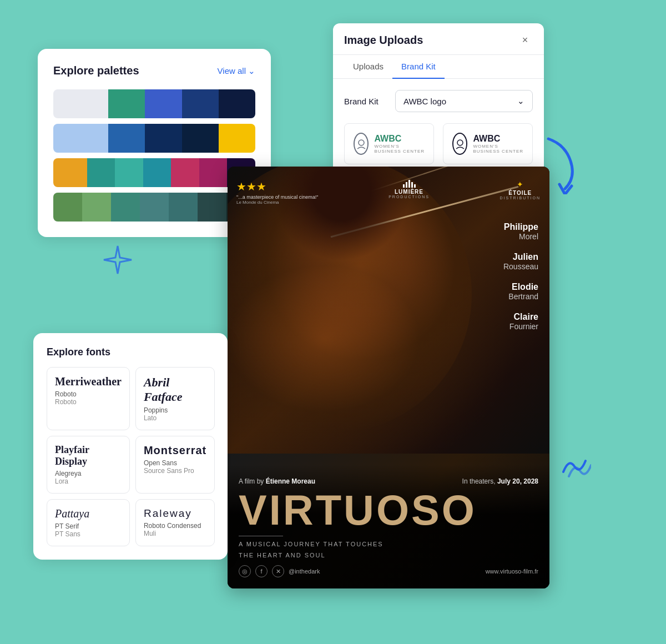 This screenshot has width=666, height=644. Describe the element at coordinates (88, 402) in the screenshot. I see `font-tertiary-name: Roboto` at that location.